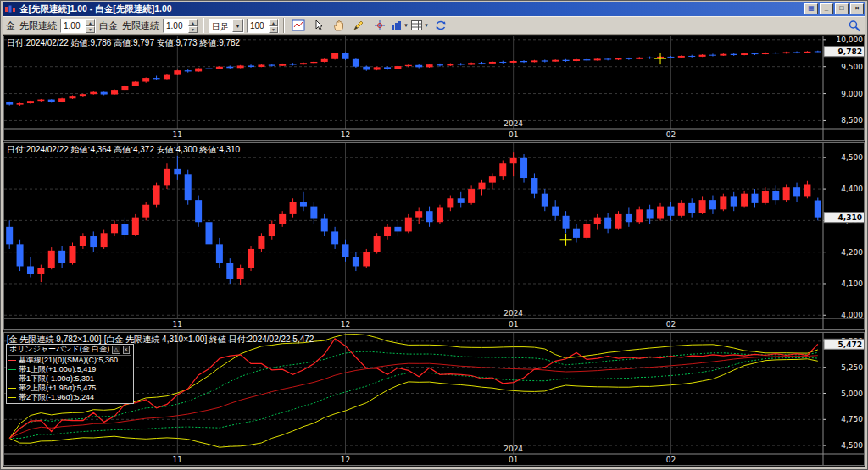  Describe the element at coordinates (70, 361) in the screenshot. I see `legend-row: 基準線(21)(0)(SMA)(C):5,360` at that location.